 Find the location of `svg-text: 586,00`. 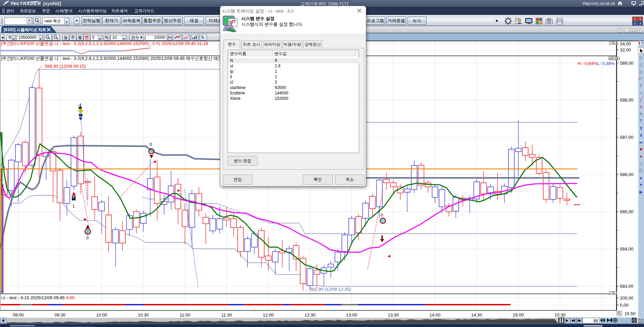

svg-text: 586,00 is located at coordinates (627, 175).